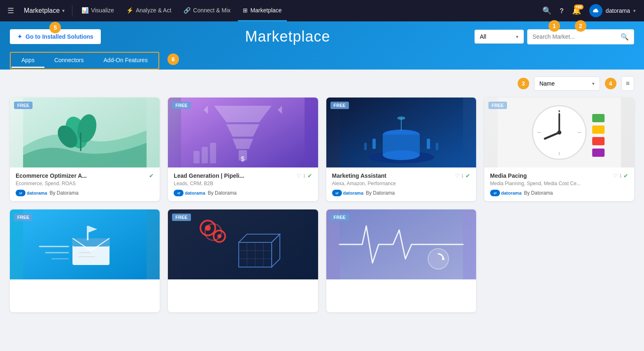 This screenshot has height=351, width=644. I want to click on page-title: Marketplace, so click(288, 37).